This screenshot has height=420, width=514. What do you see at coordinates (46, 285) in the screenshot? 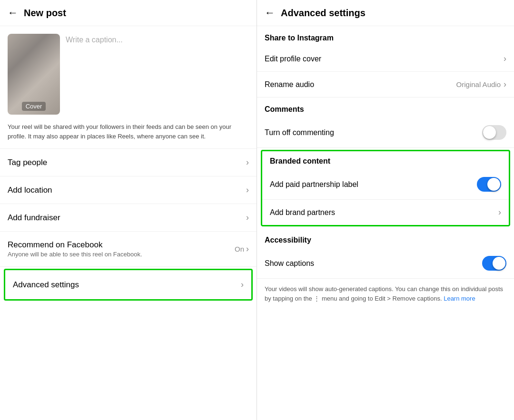
I see `advanced-settings-label: Advanced settings` at bounding box center [46, 285].